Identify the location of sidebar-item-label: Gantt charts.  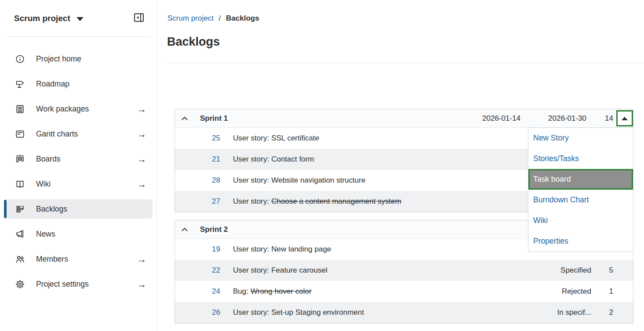
(87, 134).